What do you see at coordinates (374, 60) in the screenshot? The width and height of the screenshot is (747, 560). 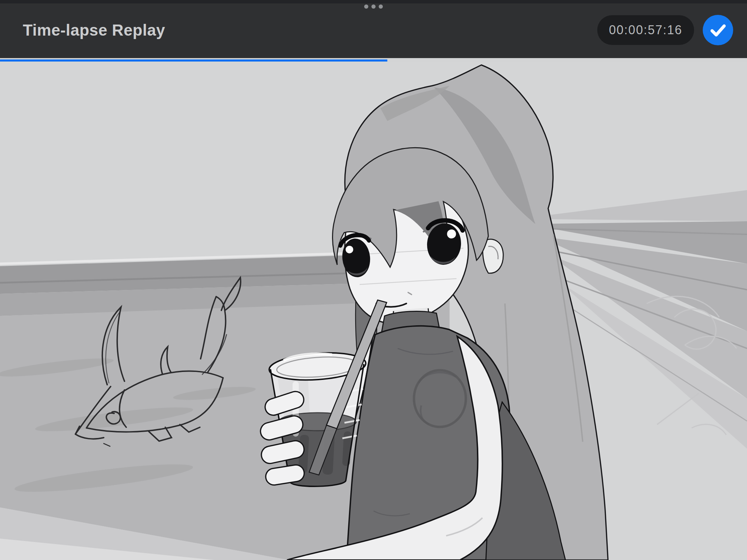 I see `replay-progress-bar` at bounding box center [374, 60].